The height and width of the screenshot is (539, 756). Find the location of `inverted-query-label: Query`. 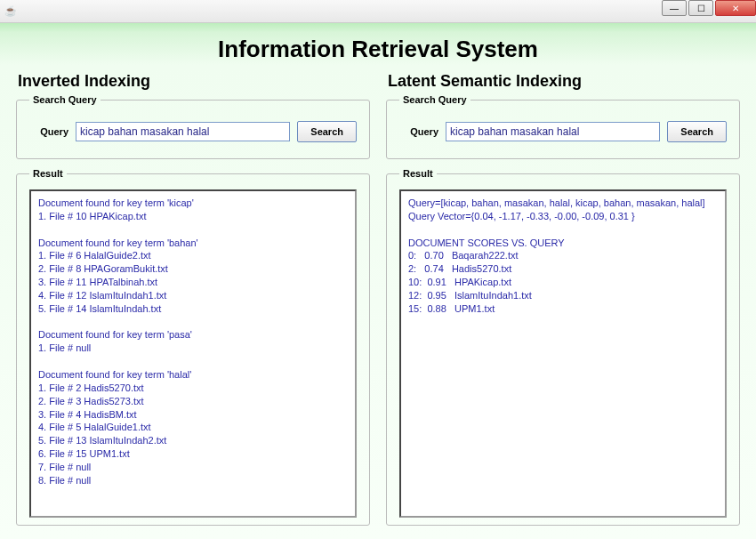

inverted-query-label: Query is located at coordinates (49, 132).